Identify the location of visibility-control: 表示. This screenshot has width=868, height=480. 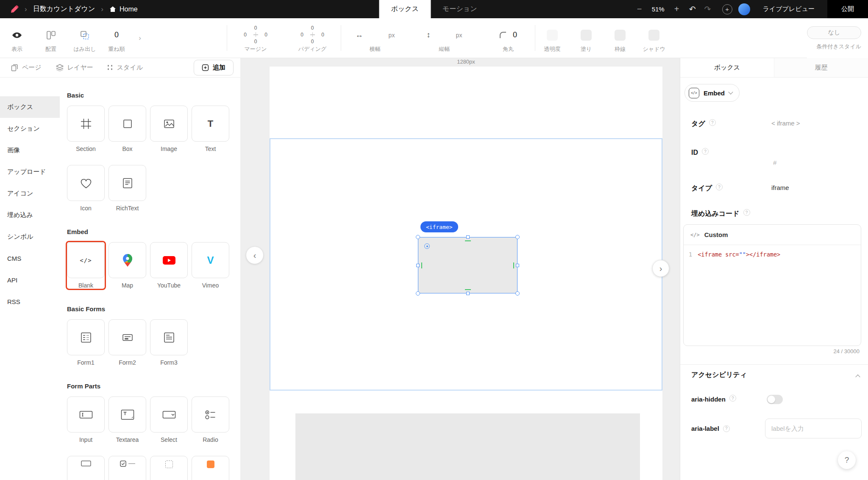
(17, 38).